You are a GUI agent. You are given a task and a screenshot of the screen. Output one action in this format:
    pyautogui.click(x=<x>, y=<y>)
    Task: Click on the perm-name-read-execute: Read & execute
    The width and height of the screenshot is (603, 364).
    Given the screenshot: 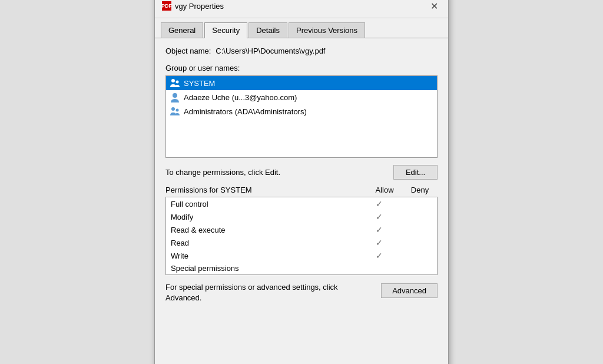 What is the action you would take?
    pyautogui.click(x=266, y=230)
    